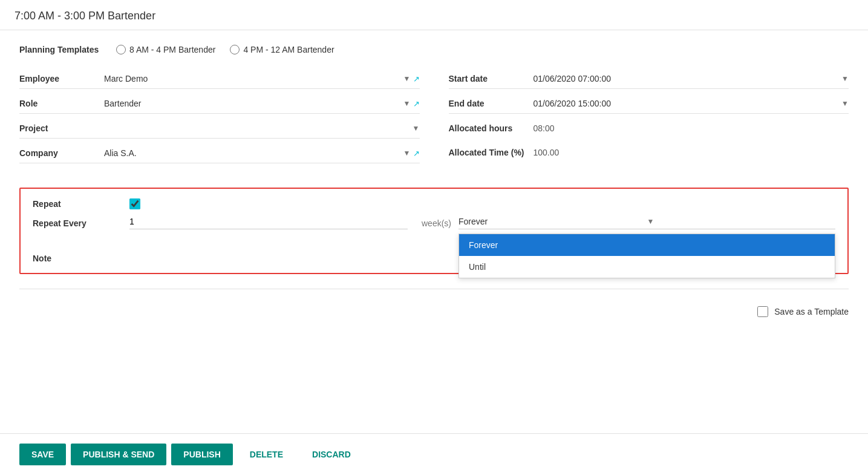 This screenshot has height=475, width=868. Describe the element at coordinates (331, 454) in the screenshot. I see `discard-button: DISCARD` at that location.